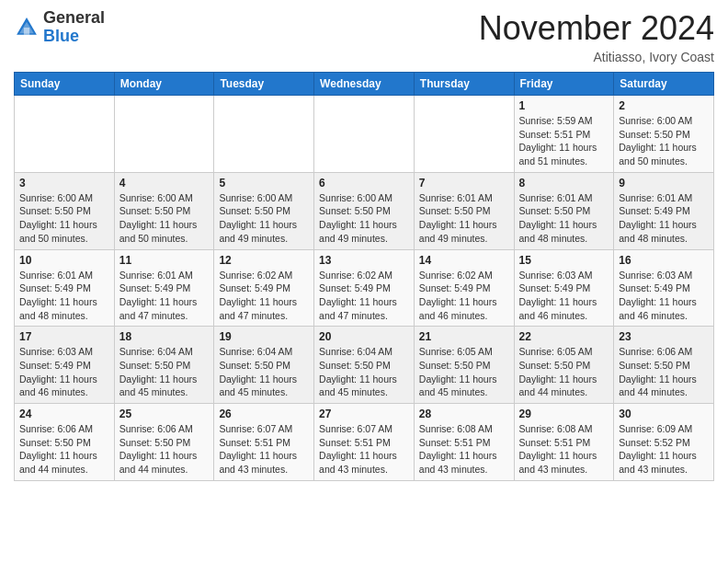 The height and width of the screenshot is (563, 728). What do you see at coordinates (464, 219) in the screenshot?
I see `day-info: Sunrise: 6:01 AMSunset: 5:50 PMDaylight:…` at bounding box center [464, 219].